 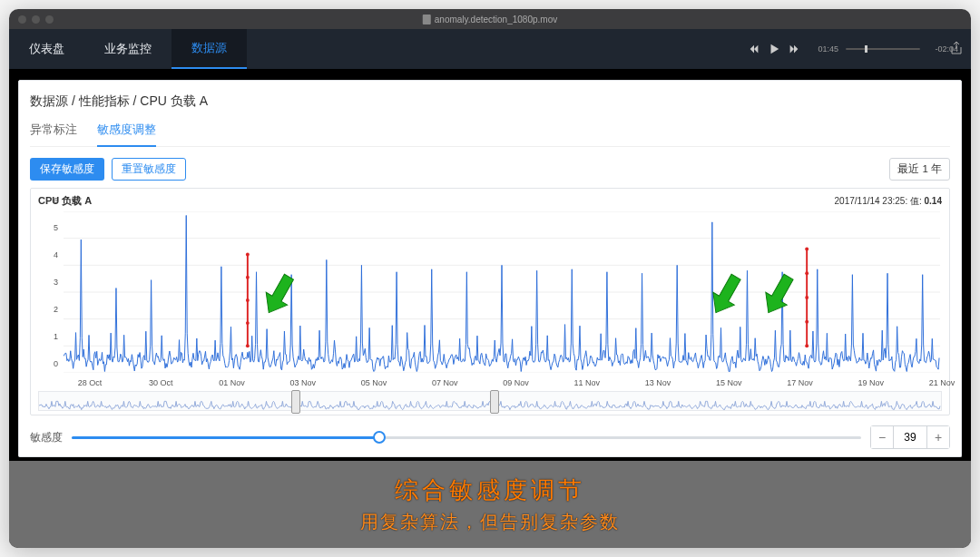 What do you see at coordinates (823, 49) in the screenshot?
I see `time-elapsed: 01:45` at bounding box center [823, 49].